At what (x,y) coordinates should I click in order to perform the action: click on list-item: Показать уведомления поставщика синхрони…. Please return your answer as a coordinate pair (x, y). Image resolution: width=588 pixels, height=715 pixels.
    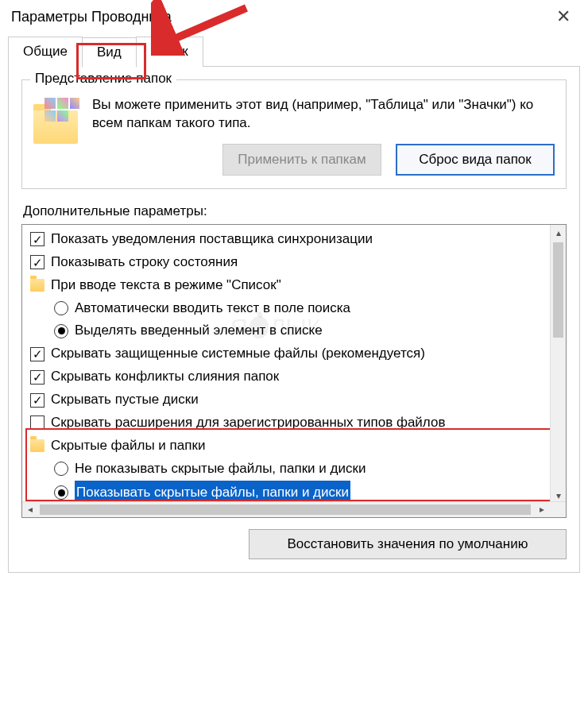
    Looking at the image, I should click on (294, 240).